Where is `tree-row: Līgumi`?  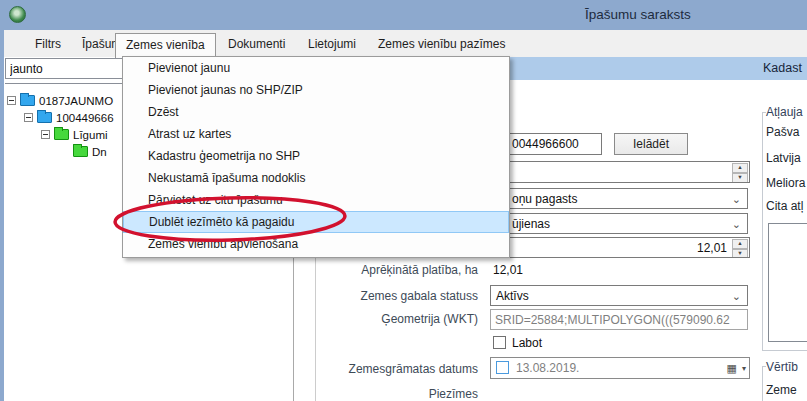
tree-row: Līgumi is located at coordinates (74, 133).